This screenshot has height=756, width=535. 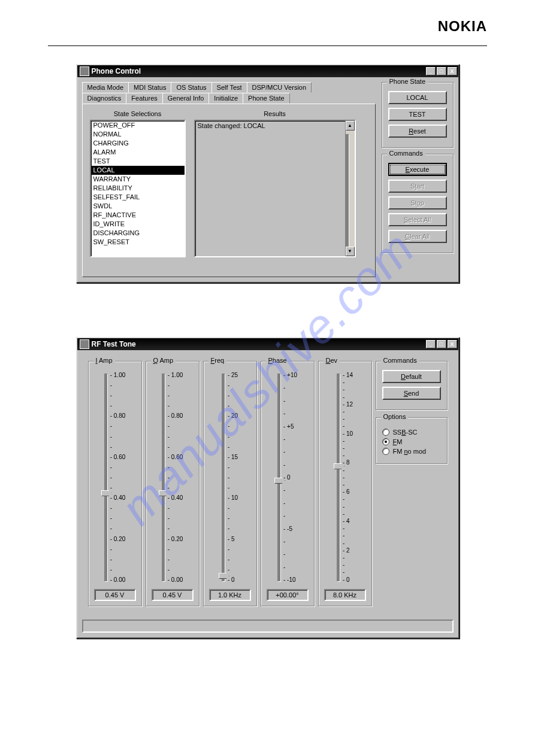 What do you see at coordinates (173, 595) in the screenshot?
I see `qamp-value-field: 0.45 V` at bounding box center [173, 595].